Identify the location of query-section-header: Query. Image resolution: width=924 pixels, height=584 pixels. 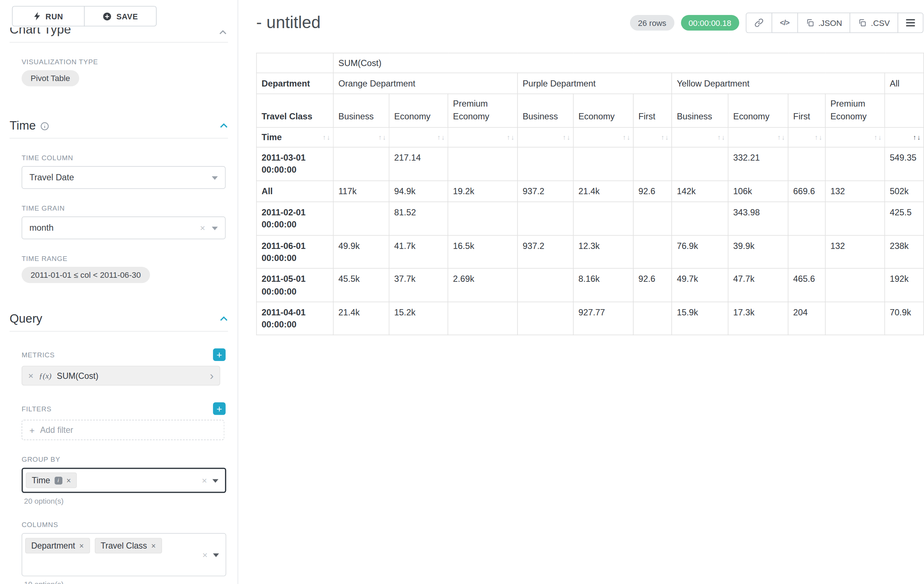
(119, 318).